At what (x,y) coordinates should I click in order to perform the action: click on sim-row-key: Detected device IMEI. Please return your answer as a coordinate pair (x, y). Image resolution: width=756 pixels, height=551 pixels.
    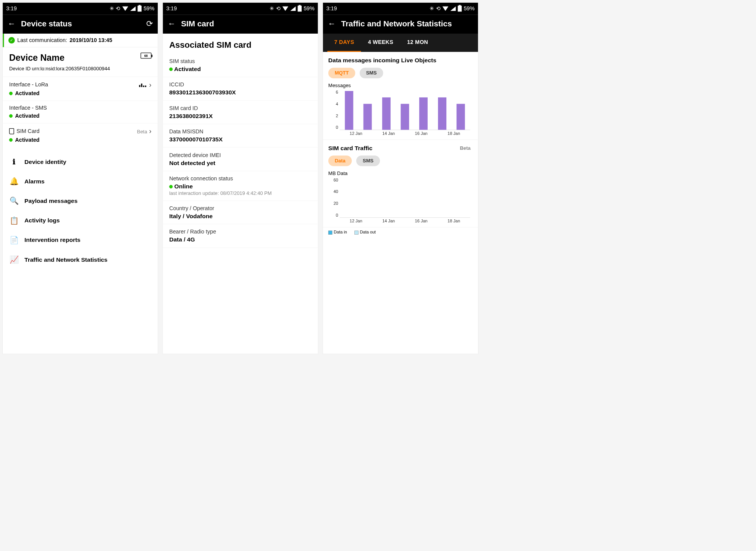
    Looking at the image, I should click on (241, 155).